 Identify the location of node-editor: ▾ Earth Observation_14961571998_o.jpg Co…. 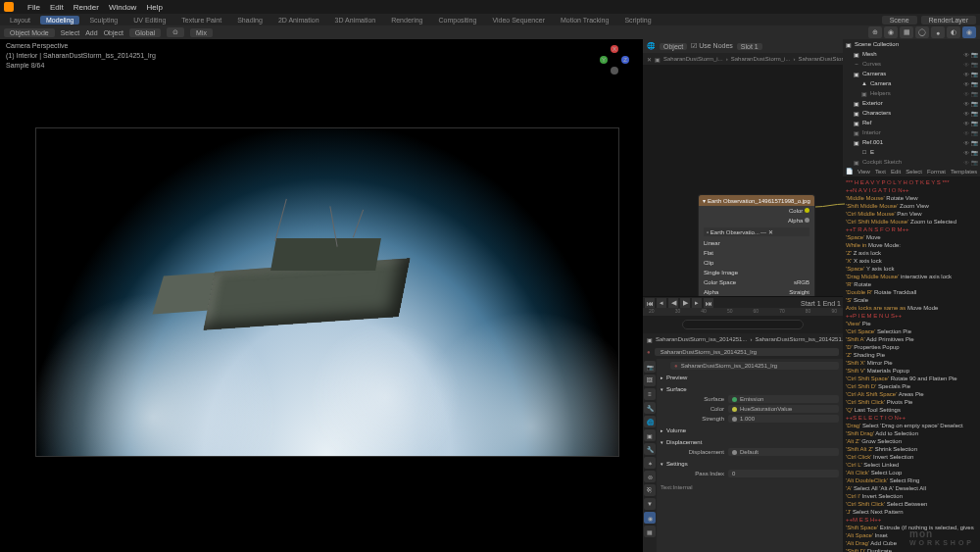
(743, 180).